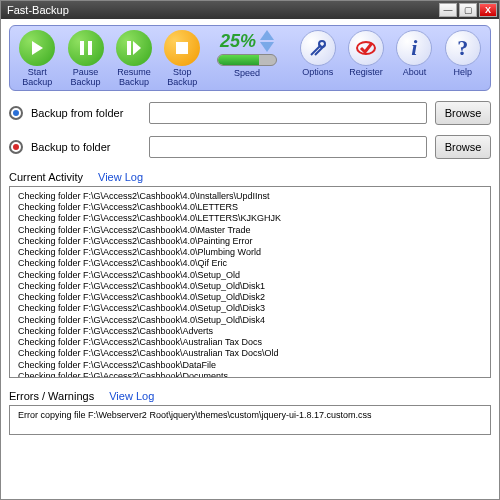 This screenshot has width=500, height=500. I want to click on maximize-button: ▢, so click(468, 10).